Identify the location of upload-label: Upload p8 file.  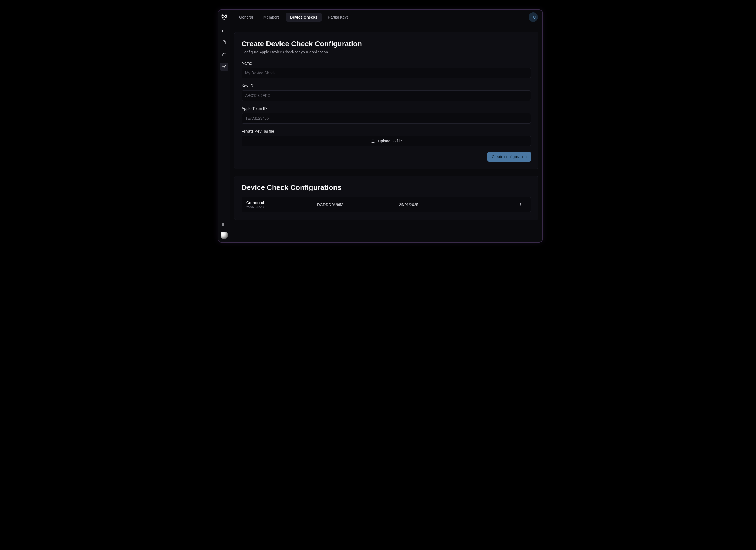
(390, 141).